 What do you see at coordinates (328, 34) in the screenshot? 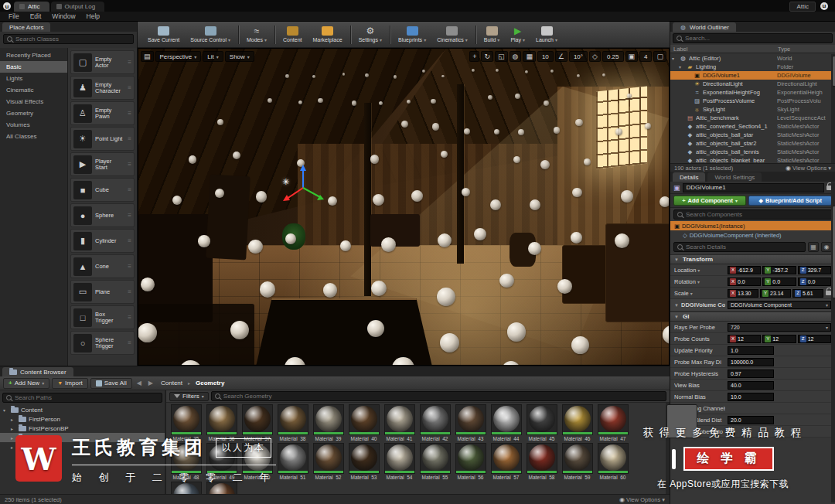
I see `toolbar-marketplace: Marketplace` at bounding box center [328, 34].